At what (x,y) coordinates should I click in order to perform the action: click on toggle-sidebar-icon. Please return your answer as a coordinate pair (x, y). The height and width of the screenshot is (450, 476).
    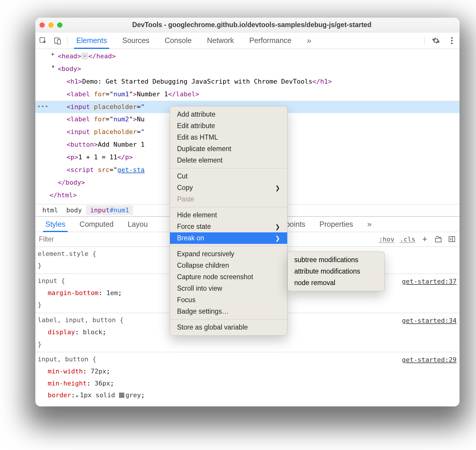
    Looking at the image, I should click on (452, 239).